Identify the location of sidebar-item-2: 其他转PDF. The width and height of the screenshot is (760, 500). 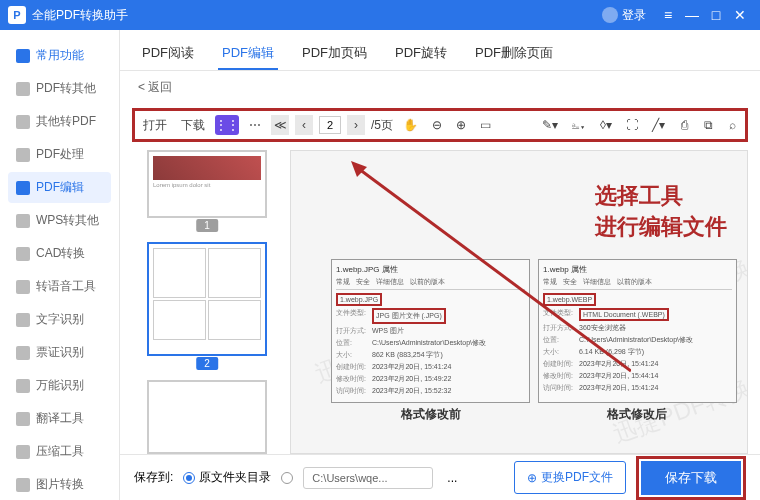
(60, 122).